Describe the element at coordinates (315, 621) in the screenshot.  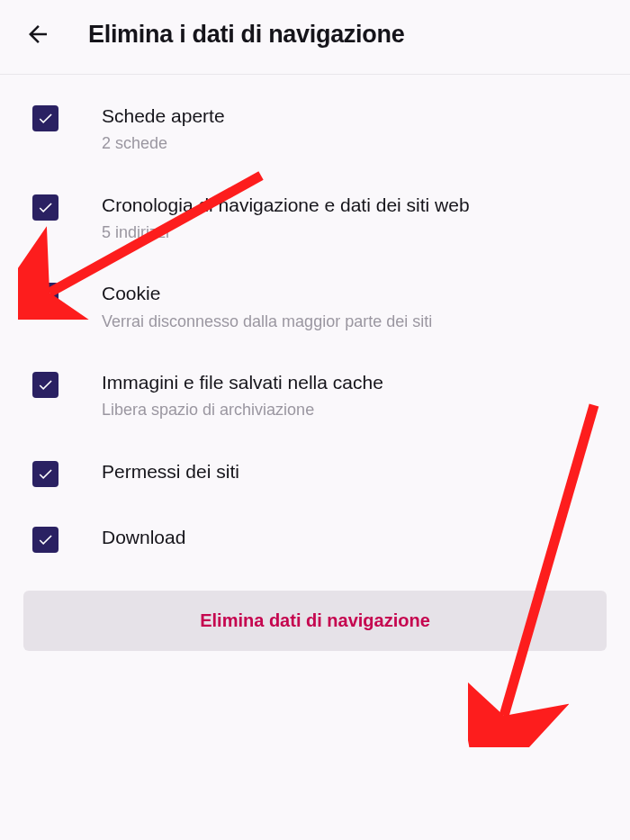
I see `delete-button: Elimina dati di navigazione` at that location.